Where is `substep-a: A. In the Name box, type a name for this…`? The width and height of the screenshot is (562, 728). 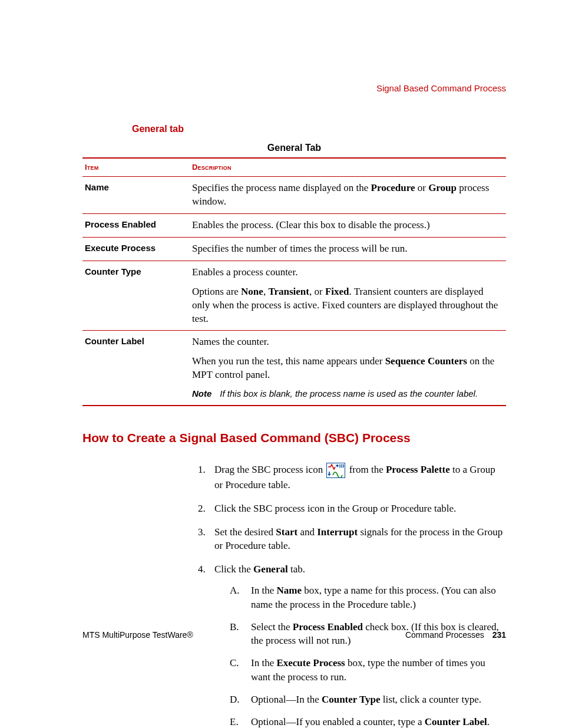
substep-a: A. In the Name box, type a name for this… is located at coordinates (368, 598).